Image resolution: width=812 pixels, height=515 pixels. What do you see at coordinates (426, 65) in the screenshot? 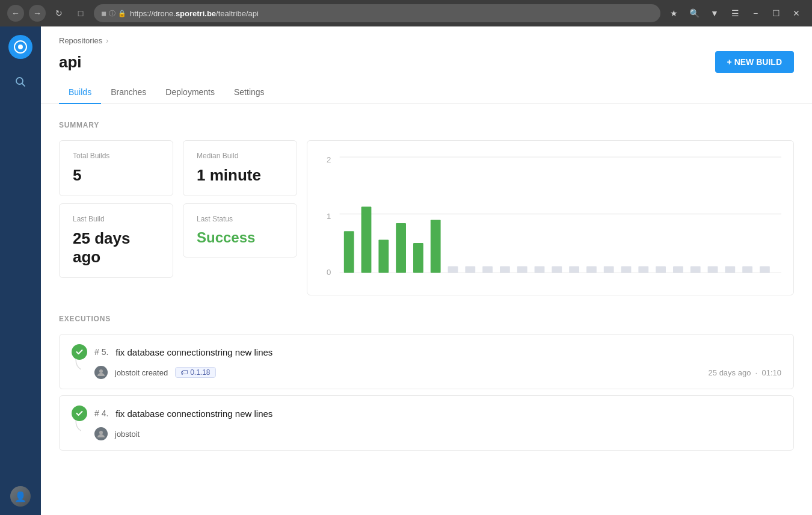
I see `page-header: Repositories › api + NEW BUILD Builds Br…` at bounding box center [426, 65].